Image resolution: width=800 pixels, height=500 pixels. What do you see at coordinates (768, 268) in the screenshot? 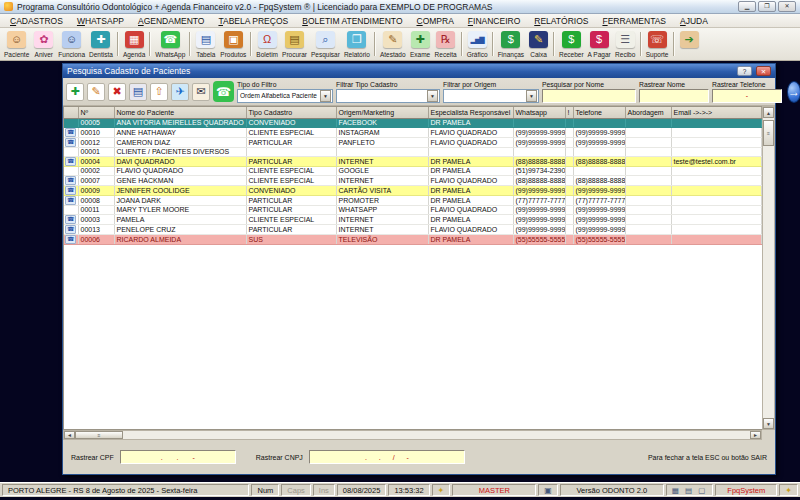
I see `vertical-scrollbar: ▲ ≡ ▼` at bounding box center [768, 268].